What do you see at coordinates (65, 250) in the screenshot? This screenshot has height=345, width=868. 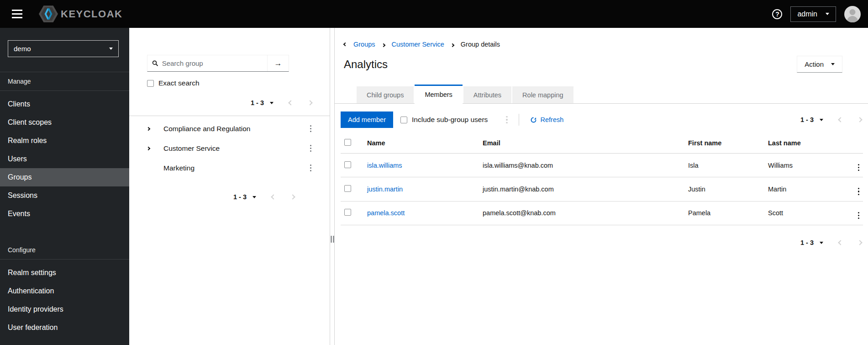 I see `configure-section-label: Configure` at bounding box center [65, 250].